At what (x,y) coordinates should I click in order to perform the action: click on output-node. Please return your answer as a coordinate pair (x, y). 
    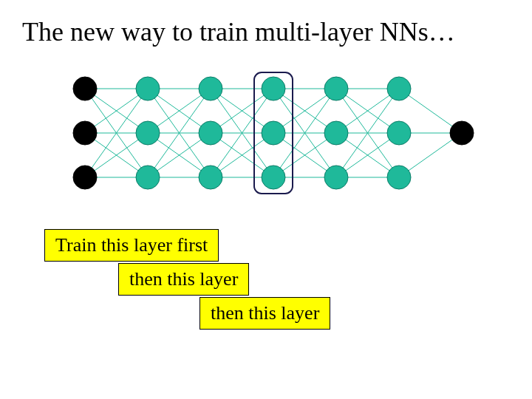
    Looking at the image, I should click on (462, 133).